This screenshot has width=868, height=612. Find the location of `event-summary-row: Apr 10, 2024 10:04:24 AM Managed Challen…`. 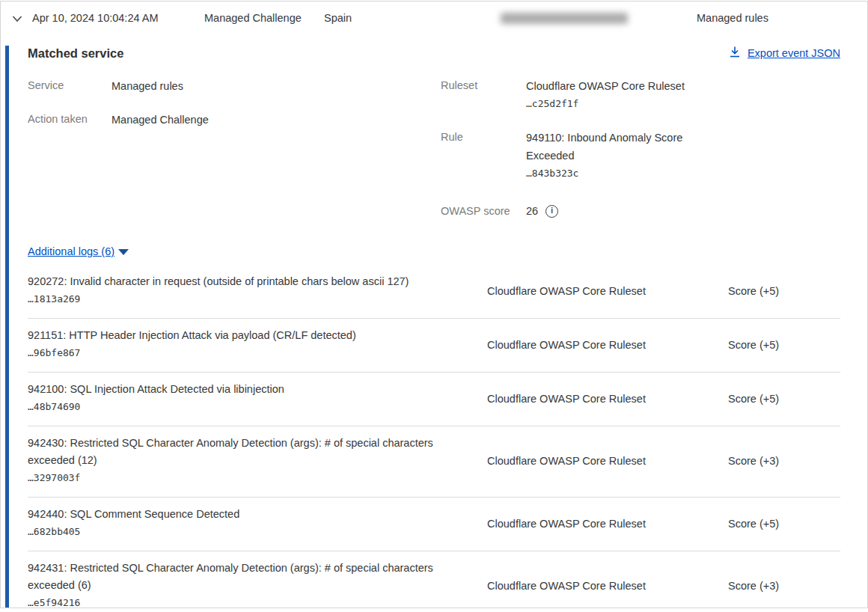

event-summary-row: Apr 10, 2024 10:04:24 AM Managed Challen… is located at coordinates (434, 18).